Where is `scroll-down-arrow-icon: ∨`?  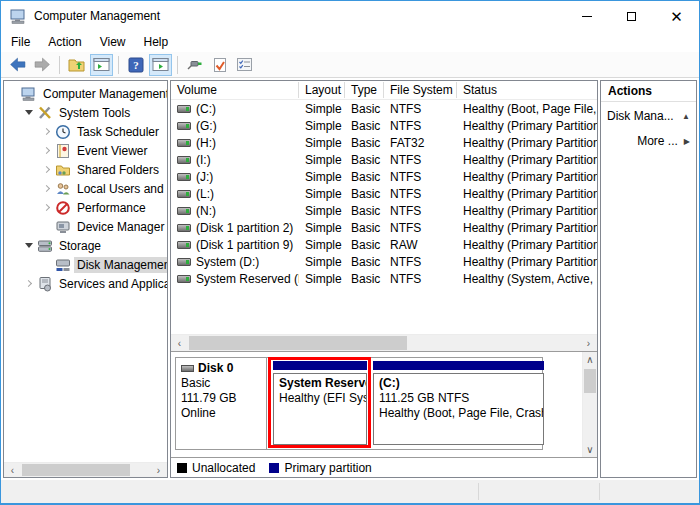
scroll-down-arrow-icon: ∨ is located at coordinates (590, 450).